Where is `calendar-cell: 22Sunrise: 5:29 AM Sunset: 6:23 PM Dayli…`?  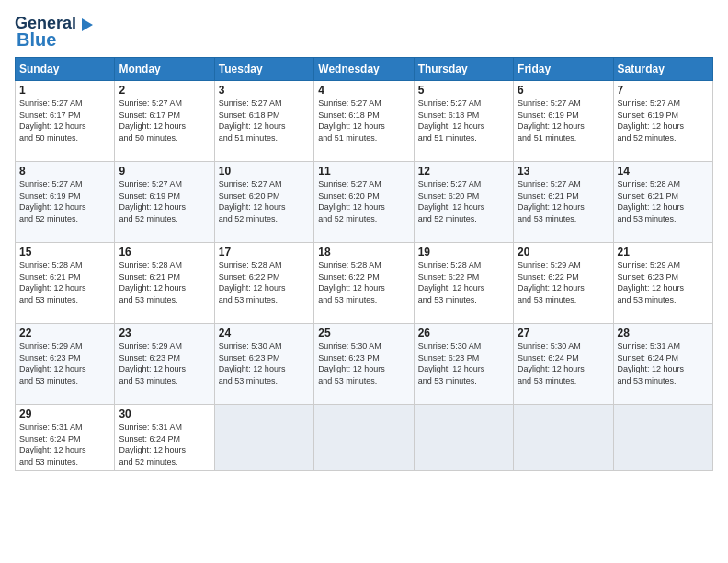 calendar-cell: 22Sunrise: 5:29 AM Sunset: 6:23 PM Dayli… is located at coordinates (65, 364).